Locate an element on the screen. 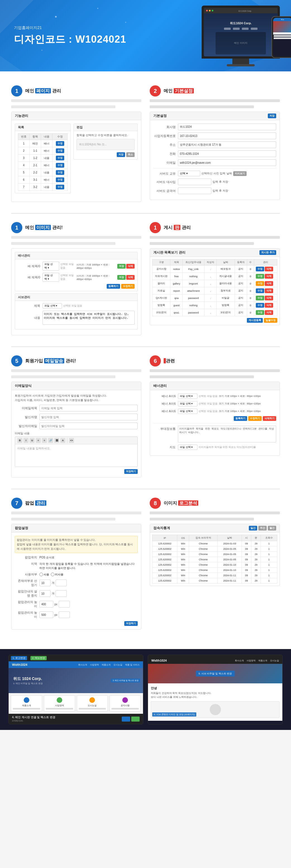 The image size is (291, 868). tab-weekly: 주간 is located at coordinates (262, 528).